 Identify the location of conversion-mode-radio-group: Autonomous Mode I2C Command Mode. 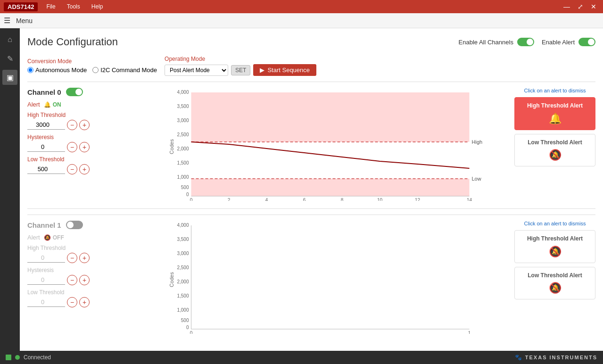
(92, 70).